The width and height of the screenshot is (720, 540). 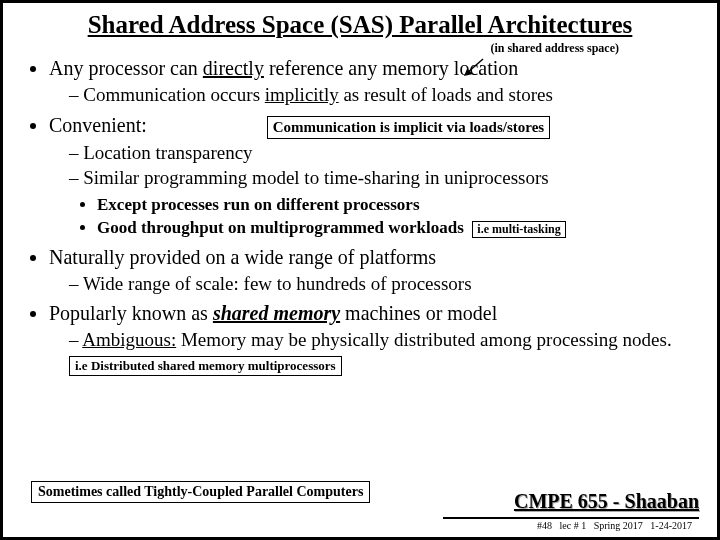 What do you see at coordinates (408, 128) in the screenshot?
I see `callout-box: Communication is implicit via loads/stor…` at bounding box center [408, 128].